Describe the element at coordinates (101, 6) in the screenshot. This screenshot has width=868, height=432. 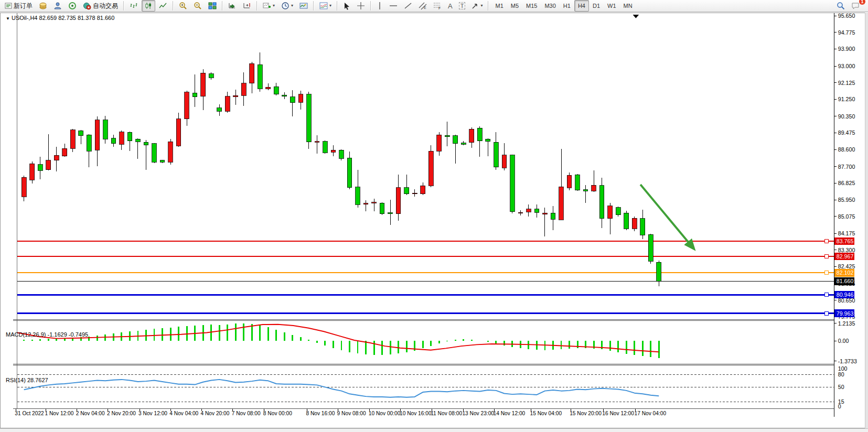
I see `auto-trading-button: 自动交易` at that location.